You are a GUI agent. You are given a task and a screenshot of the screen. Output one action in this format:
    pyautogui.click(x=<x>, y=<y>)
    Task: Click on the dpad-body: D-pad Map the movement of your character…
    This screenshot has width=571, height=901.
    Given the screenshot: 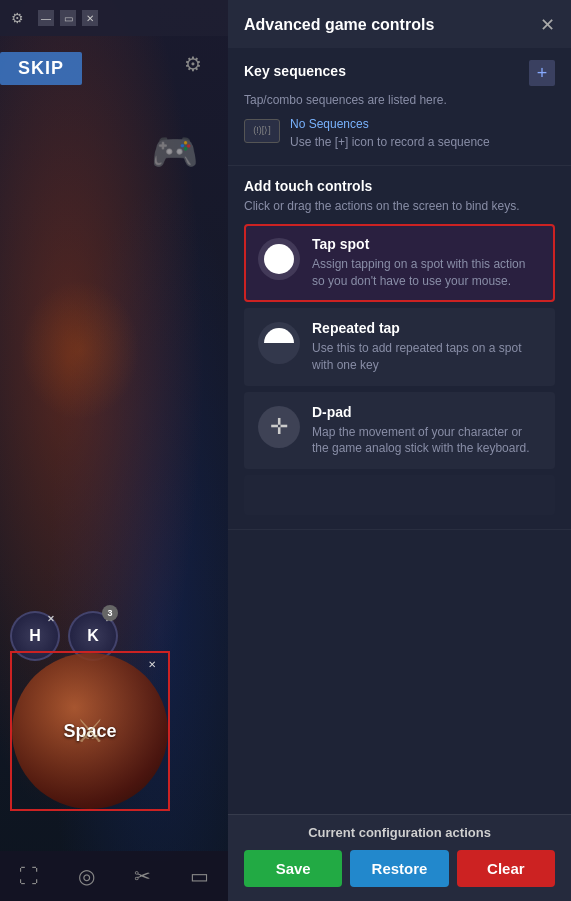 What is the action you would take?
    pyautogui.click(x=426, y=431)
    